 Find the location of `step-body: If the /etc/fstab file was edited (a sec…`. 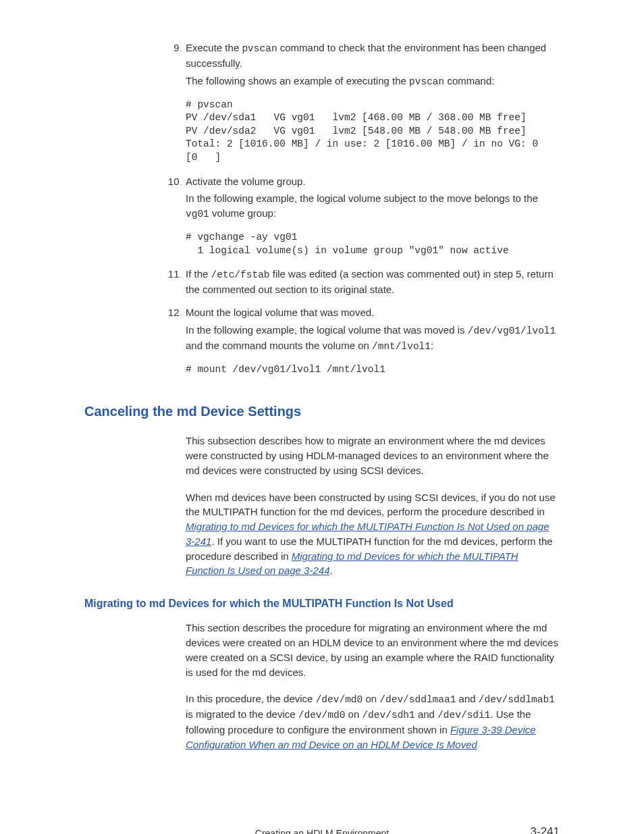

step-body: If the /etc/fstab file was edited (a sec… is located at coordinates (373, 282).